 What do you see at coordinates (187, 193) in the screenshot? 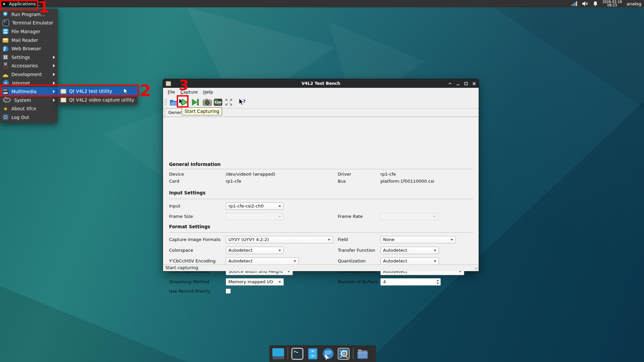
I see `section-input-settings: Input Settings` at bounding box center [187, 193].